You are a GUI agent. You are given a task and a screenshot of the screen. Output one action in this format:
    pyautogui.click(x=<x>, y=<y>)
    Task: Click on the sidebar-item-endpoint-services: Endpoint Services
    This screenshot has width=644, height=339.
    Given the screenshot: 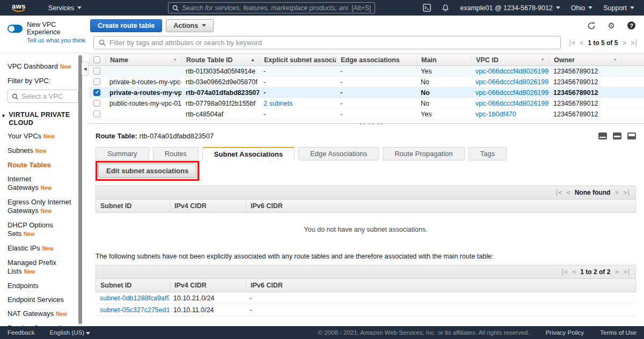 What is the action you would take?
    pyautogui.click(x=41, y=300)
    